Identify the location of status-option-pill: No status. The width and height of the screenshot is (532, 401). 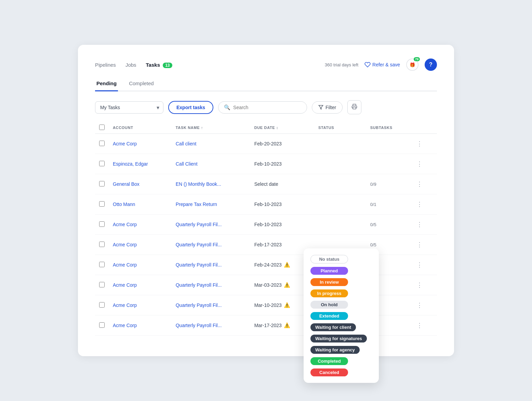
(329, 259).